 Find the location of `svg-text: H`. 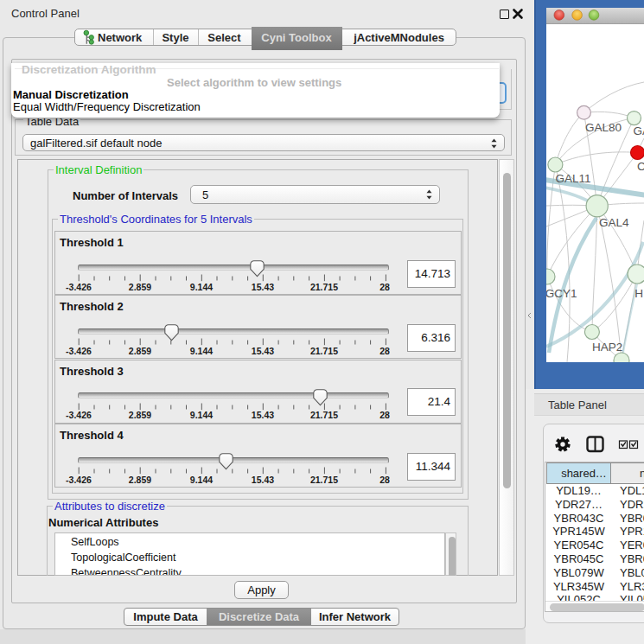

svg-text: H is located at coordinates (639, 294).